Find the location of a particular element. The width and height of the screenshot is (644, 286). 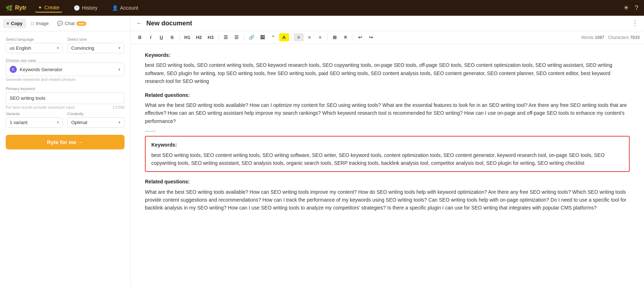

creativity-group: Creativity Optimal ▾ is located at coordinates (96, 119).